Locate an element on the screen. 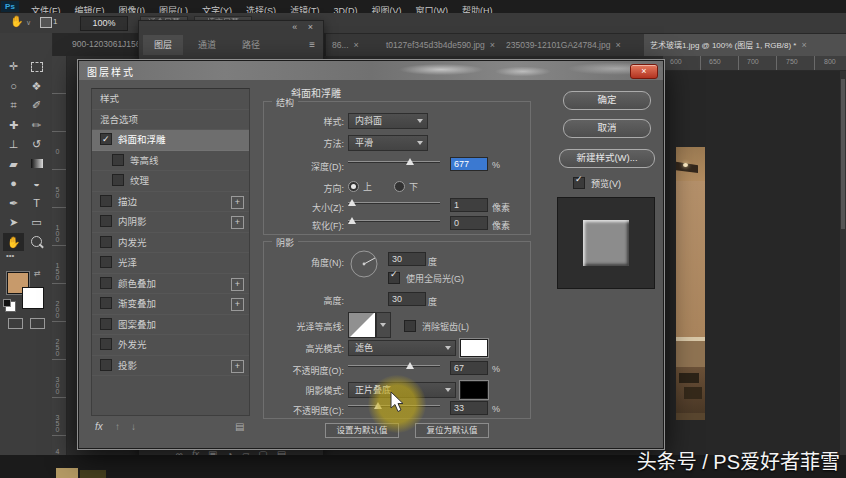  color-overlay-item: 颜色叠加+ is located at coordinates (170, 284).